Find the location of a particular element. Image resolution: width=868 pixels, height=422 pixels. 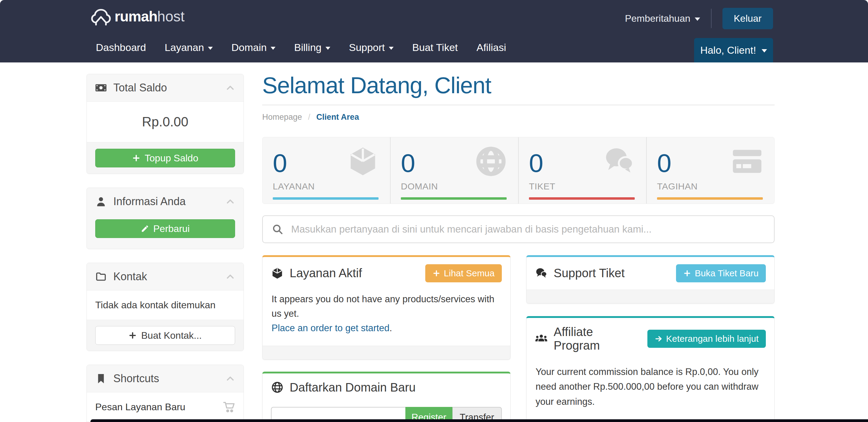

no-services-text: It appears you do not have any products/… is located at coordinates (386, 306).